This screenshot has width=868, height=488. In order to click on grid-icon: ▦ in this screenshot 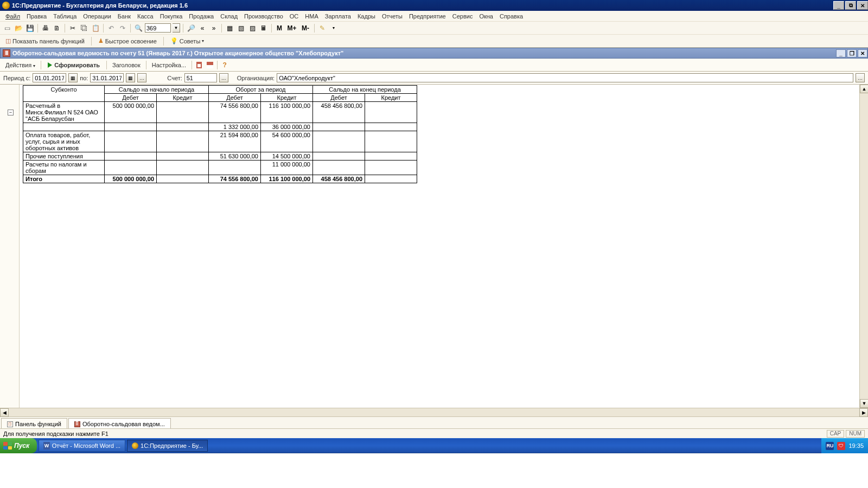, I will do `click(229, 28)`.